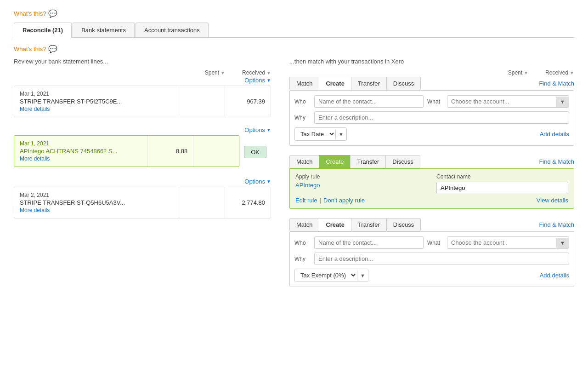 The width and height of the screenshot is (588, 368). What do you see at coordinates (172, 30) in the screenshot?
I see `tab-account-transactions: Account transactions` at bounding box center [172, 30].